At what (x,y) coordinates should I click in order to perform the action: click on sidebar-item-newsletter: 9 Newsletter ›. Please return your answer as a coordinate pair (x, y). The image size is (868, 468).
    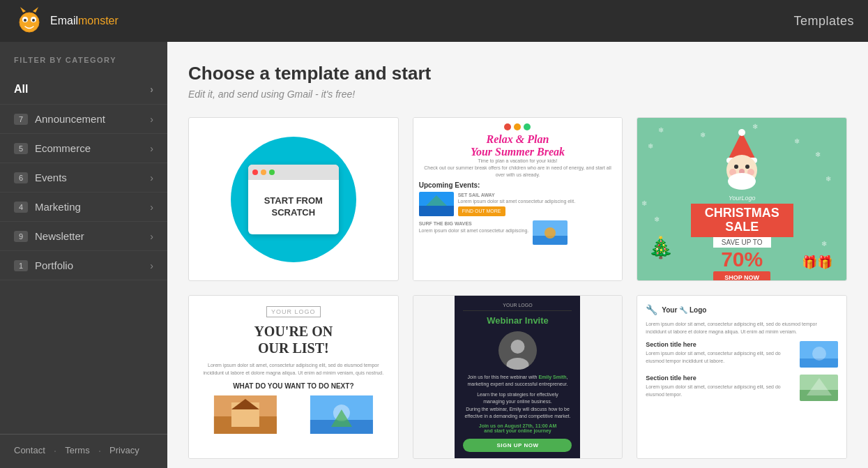
    Looking at the image, I should click on (84, 236).